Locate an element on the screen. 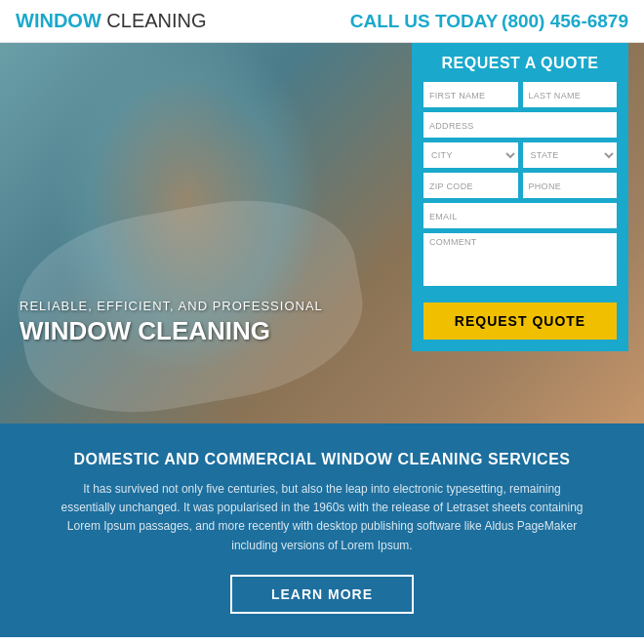 This screenshot has height=644, width=644. logo: WINDOW CLEANING is located at coordinates (111, 21).